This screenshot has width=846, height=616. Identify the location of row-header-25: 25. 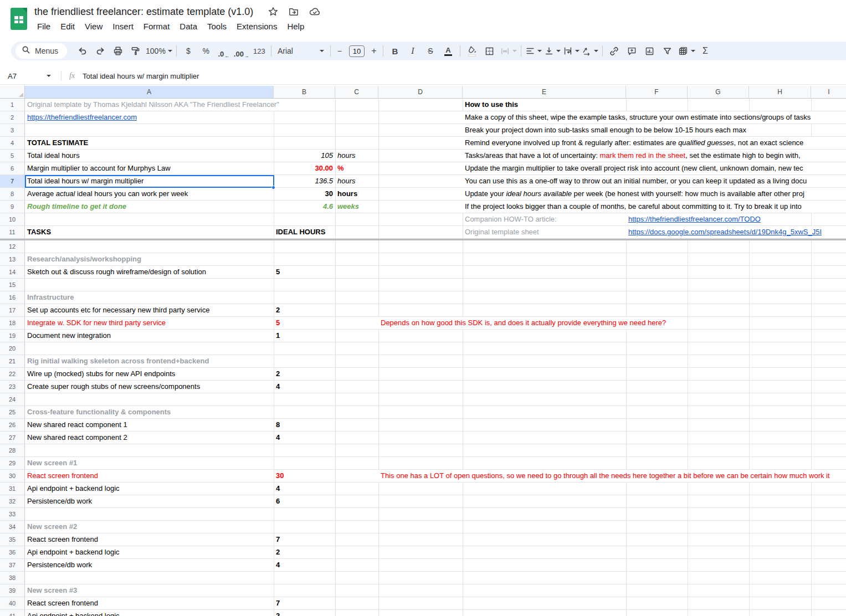
(12, 412).